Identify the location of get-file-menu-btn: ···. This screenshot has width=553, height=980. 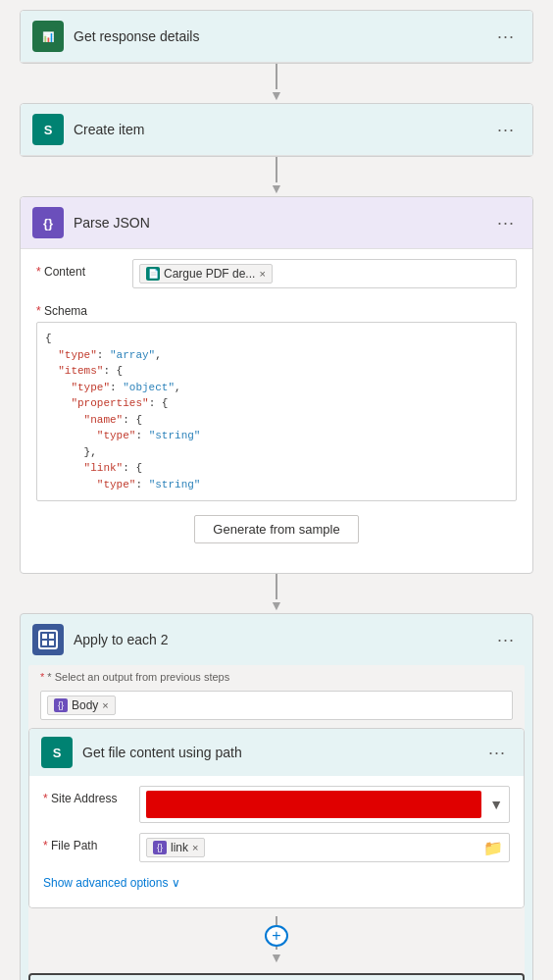
(497, 753).